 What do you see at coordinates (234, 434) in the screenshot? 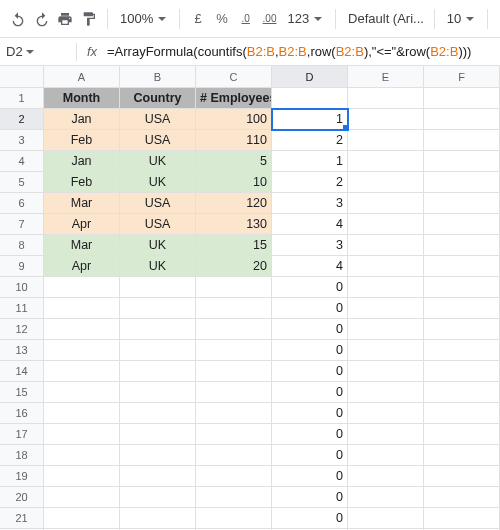
I see `cell-C17` at bounding box center [234, 434].